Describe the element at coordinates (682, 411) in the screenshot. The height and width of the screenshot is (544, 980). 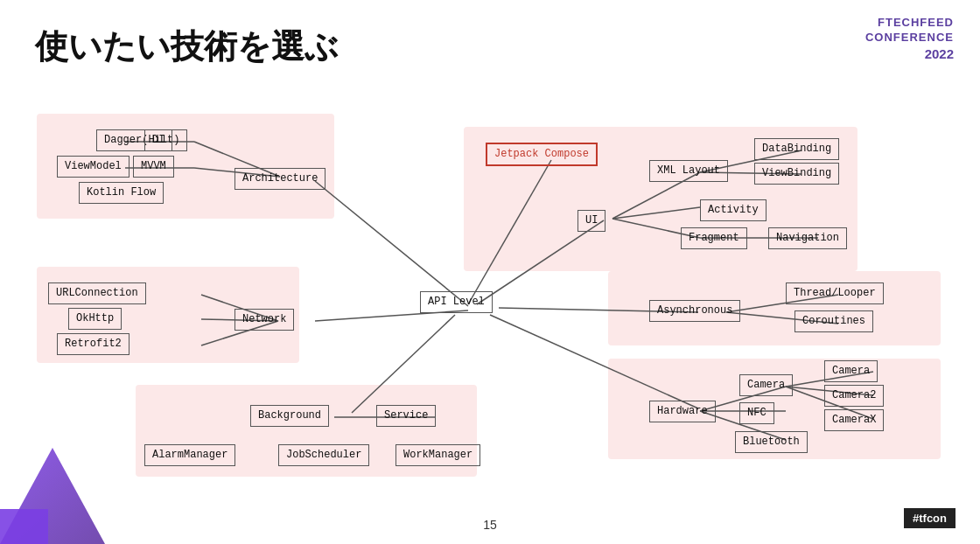
I see `node-hardware: Hardware` at that location.